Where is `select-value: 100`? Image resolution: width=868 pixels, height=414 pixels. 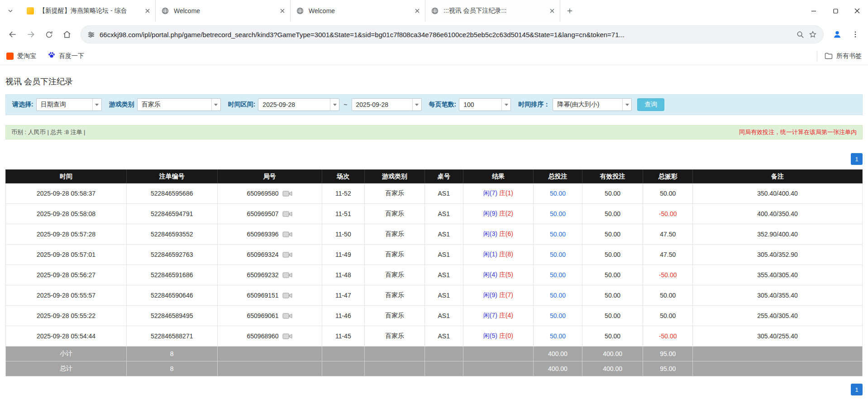
select-value: 100 is located at coordinates (481, 105).